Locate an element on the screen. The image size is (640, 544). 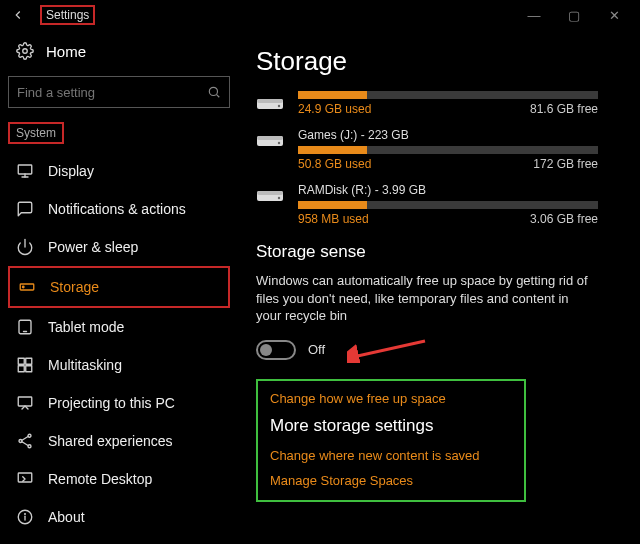
storage-icon is located at coordinates (27, 287).